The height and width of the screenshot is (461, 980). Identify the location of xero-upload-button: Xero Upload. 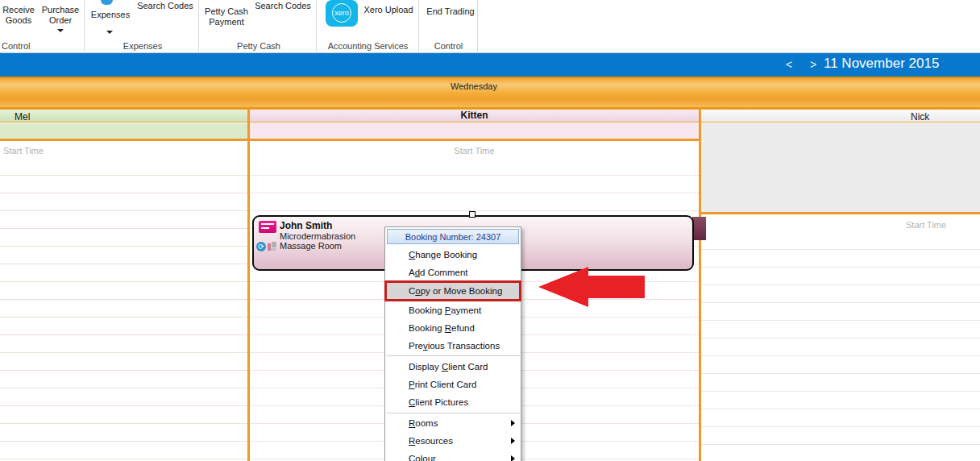
(388, 10).